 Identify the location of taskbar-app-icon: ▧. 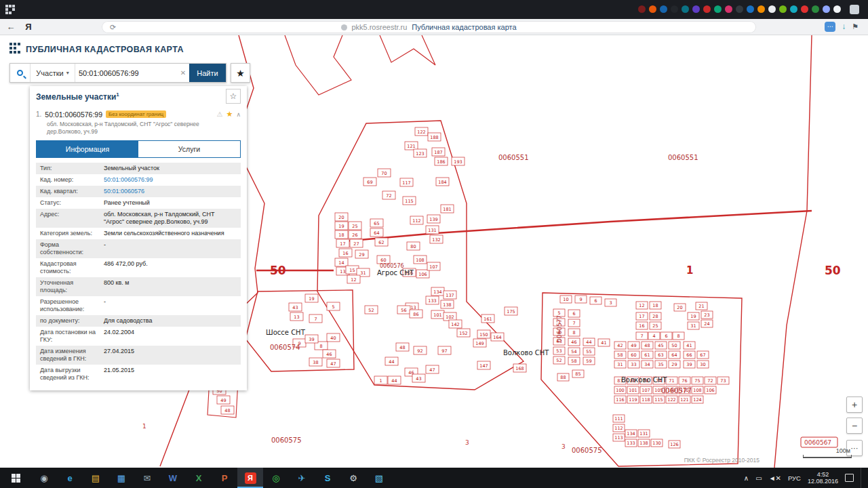
(379, 479).